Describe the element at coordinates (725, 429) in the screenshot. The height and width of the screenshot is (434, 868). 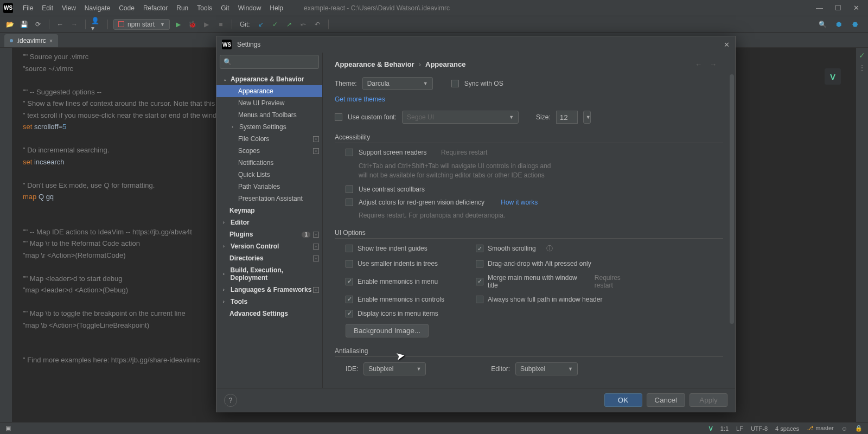
I see `caret-position: 1:1` at that location.